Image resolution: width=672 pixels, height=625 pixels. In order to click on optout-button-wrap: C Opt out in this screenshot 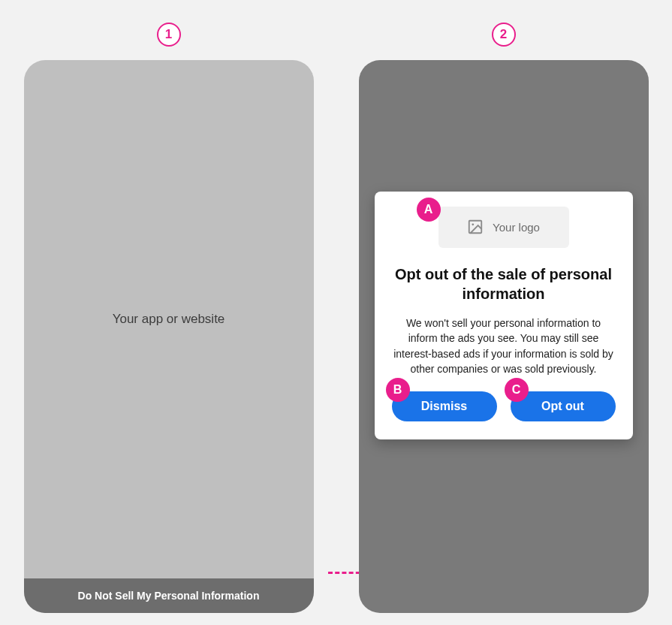, I will do `click(563, 406)`.